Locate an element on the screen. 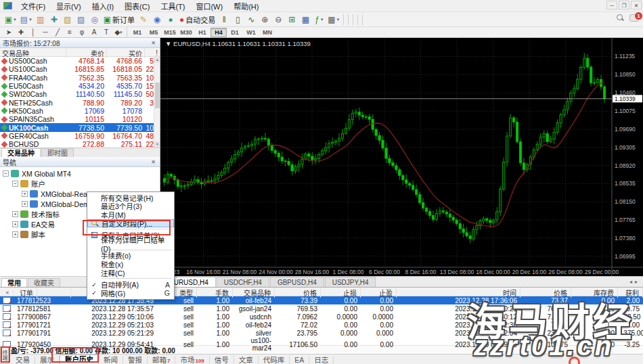 Image resolution: width=643 pixels, height=364 pixels. timeframe-m15: M15 is located at coordinates (170, 32).